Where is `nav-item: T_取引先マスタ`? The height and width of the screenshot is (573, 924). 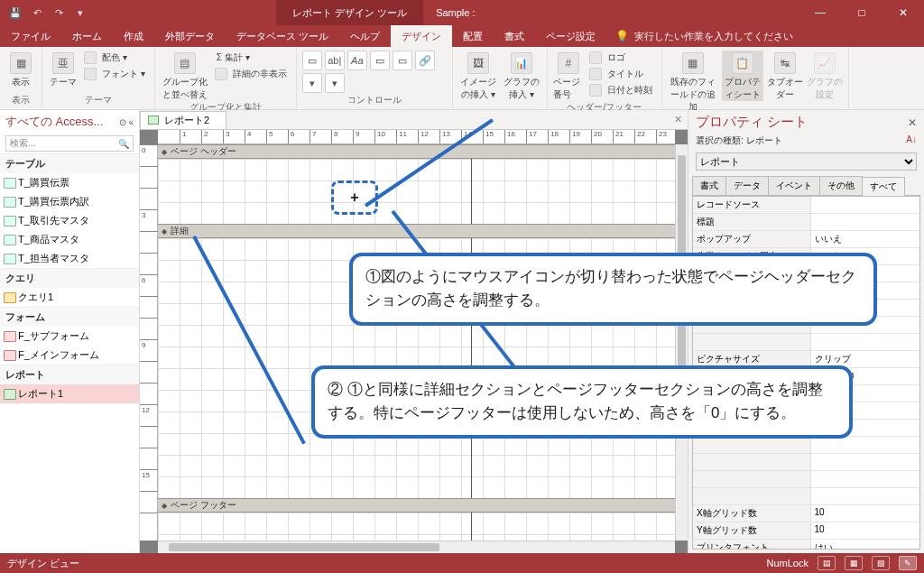
nav-item: T_取引先マスタ is located at coordinates (69, 220).